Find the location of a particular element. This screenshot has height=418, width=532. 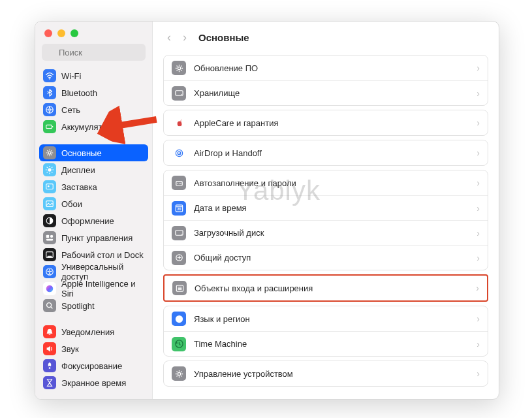

forward-button: › is located at coordinates (185, 38).